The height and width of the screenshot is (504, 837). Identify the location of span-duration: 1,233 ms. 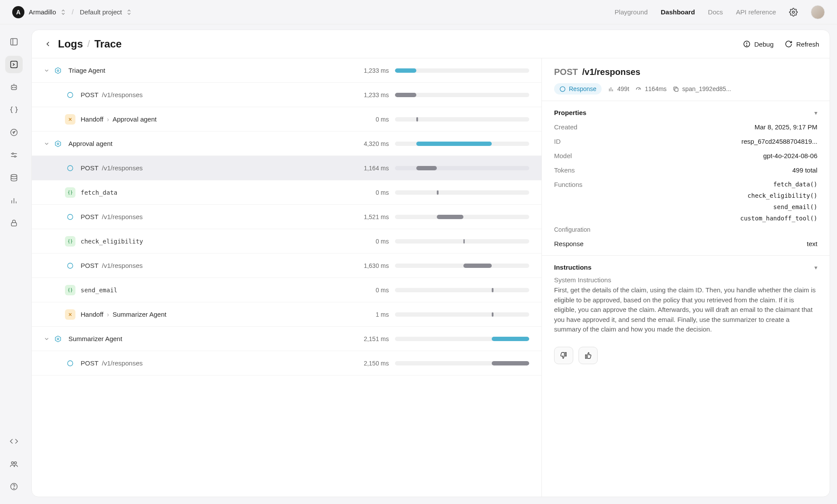
(371, 71).